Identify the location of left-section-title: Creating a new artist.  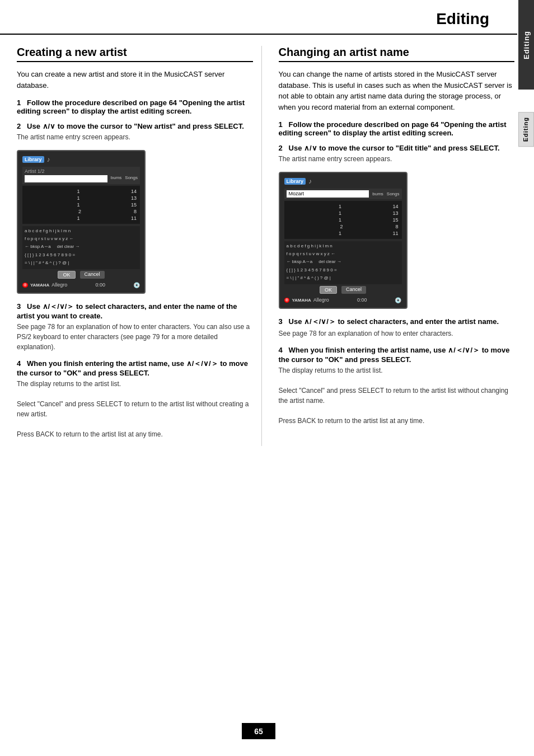
(135, 54).